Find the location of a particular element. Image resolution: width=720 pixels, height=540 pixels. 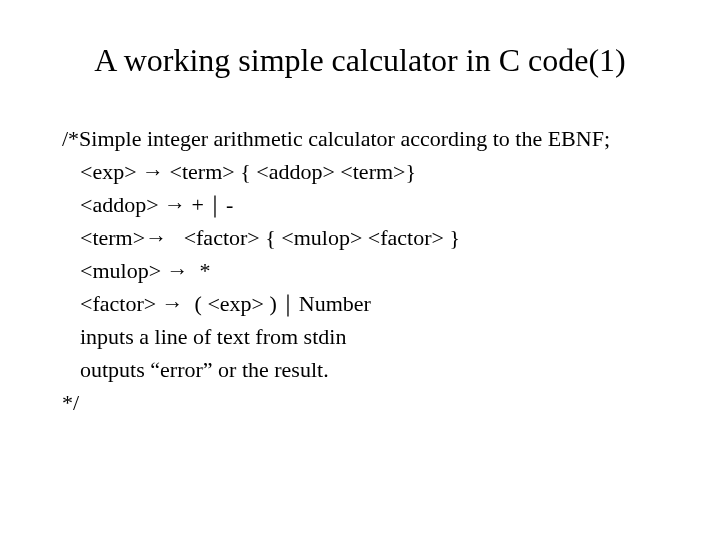

code-line: <addop> → +｜- is located at coordinates (366, 204).